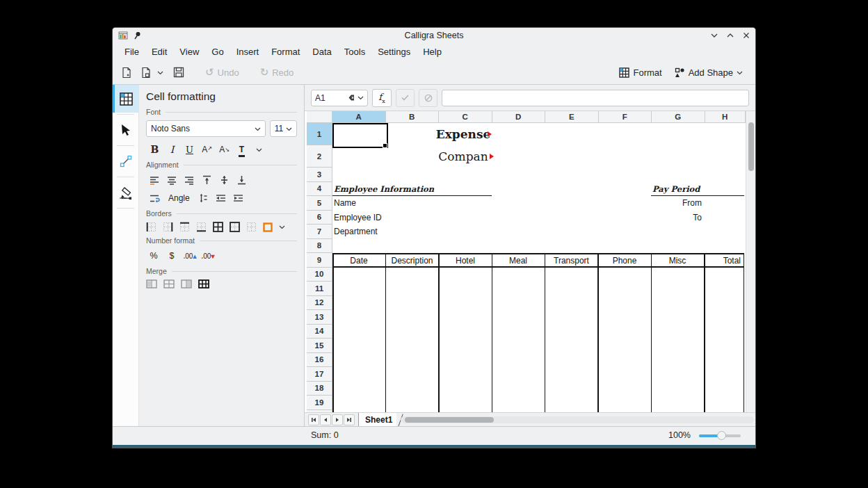  Describe the element at coordinates (320, 134) in the screenshot. I see `row-header: 1` at that location.